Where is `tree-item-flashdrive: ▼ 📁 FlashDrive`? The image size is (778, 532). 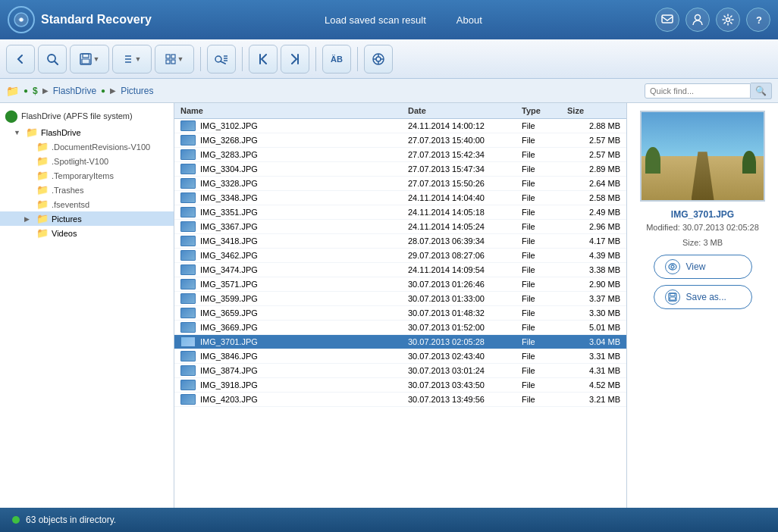 tree-item-flashdrive: ▼ 📁 FlashDrive is located at coordinates (86, 132).